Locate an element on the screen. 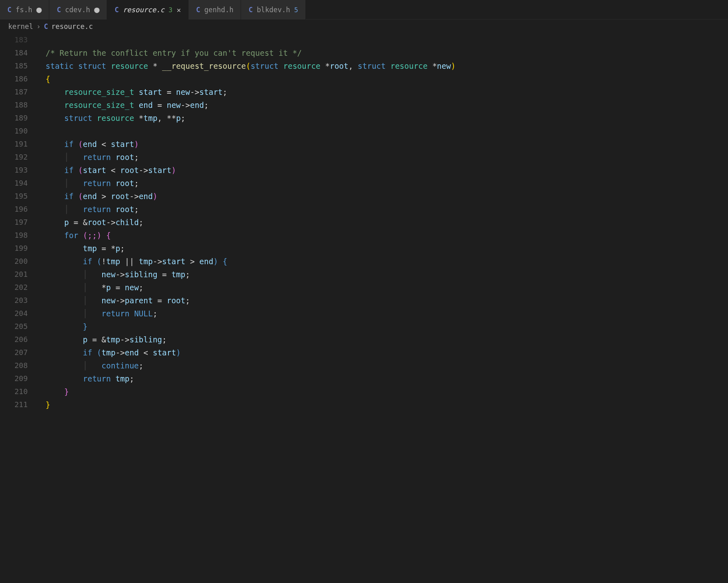  line-number: 196 is located at coordinates (14, 209).